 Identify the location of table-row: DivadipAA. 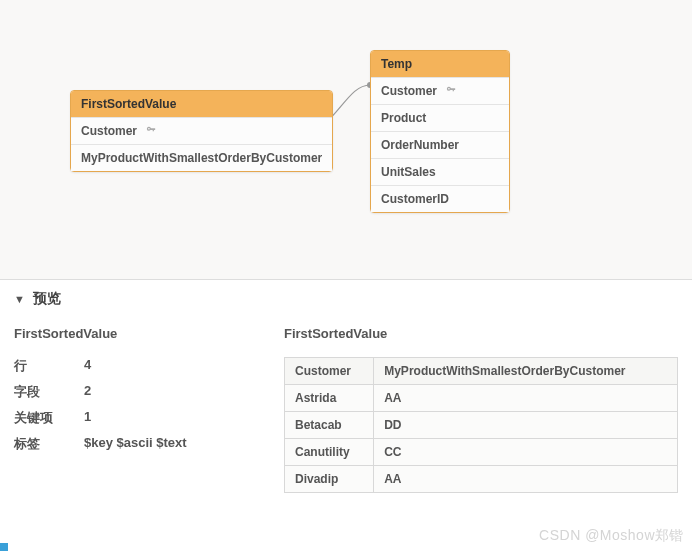
(482, 480).